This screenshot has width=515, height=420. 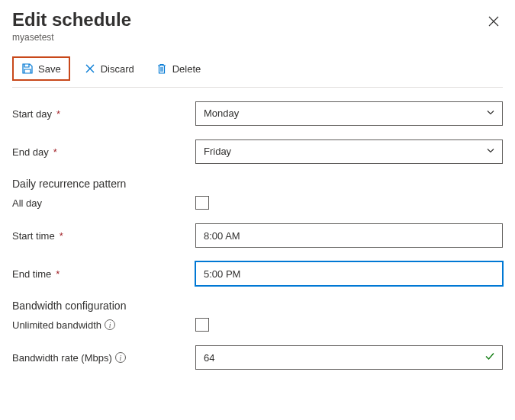 What do you see at coordinates (349, 274) in the screenshot?
I see `end-time-input` at bounding box center [349, 274].